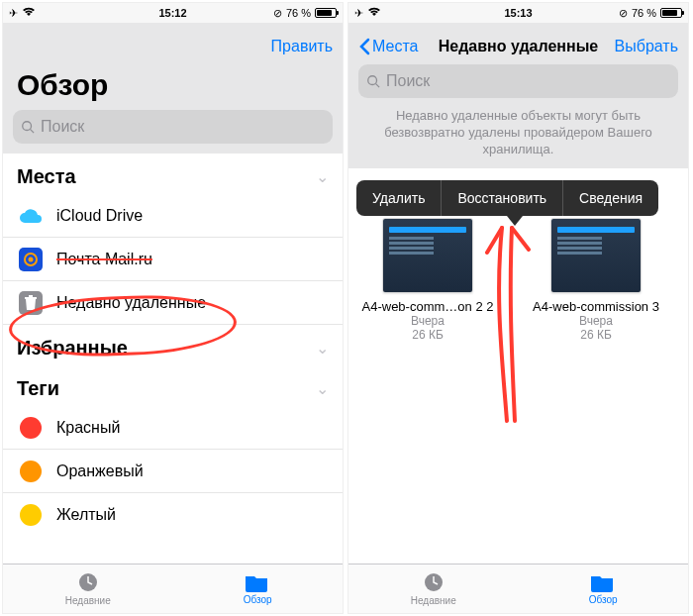 The image size is (693, 616). Describe the element at coordinates (507, 198) in the screenshot. I see `context-menu: Удалить Восстановить Сведения` at that location.